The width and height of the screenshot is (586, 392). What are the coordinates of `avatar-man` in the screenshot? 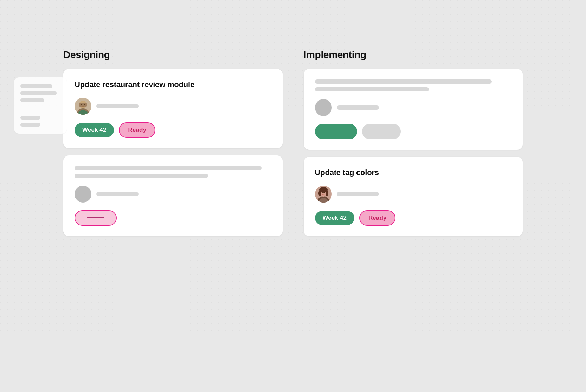 It's located at (83, 106).